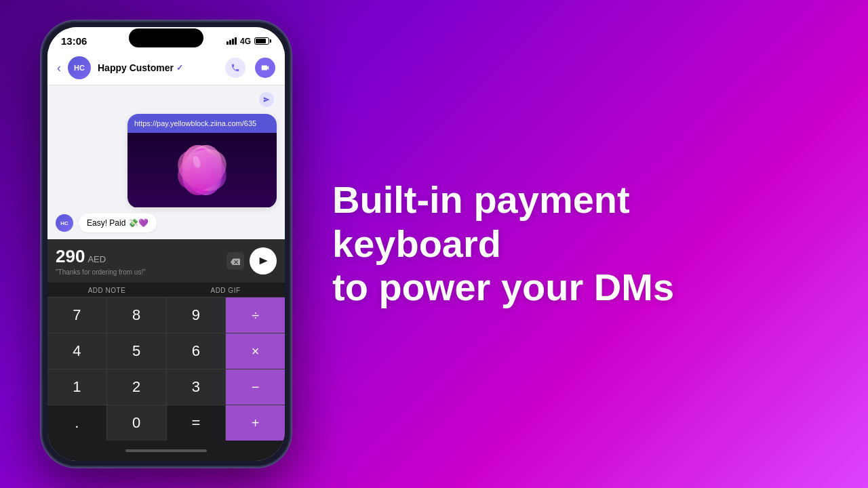 This screenshot has width=868, height=488. What do you see at coordinates (137, 315) in the screenshot?
I see `key-8: 8` at bounding box center [137, 315].